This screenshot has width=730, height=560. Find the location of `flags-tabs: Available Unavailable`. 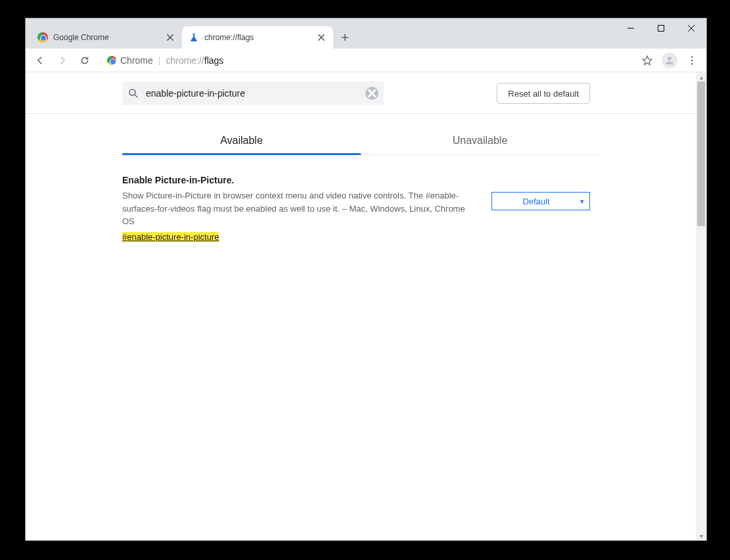

flags-tabs: Available Unavailable is located at coordinates (361, 134).